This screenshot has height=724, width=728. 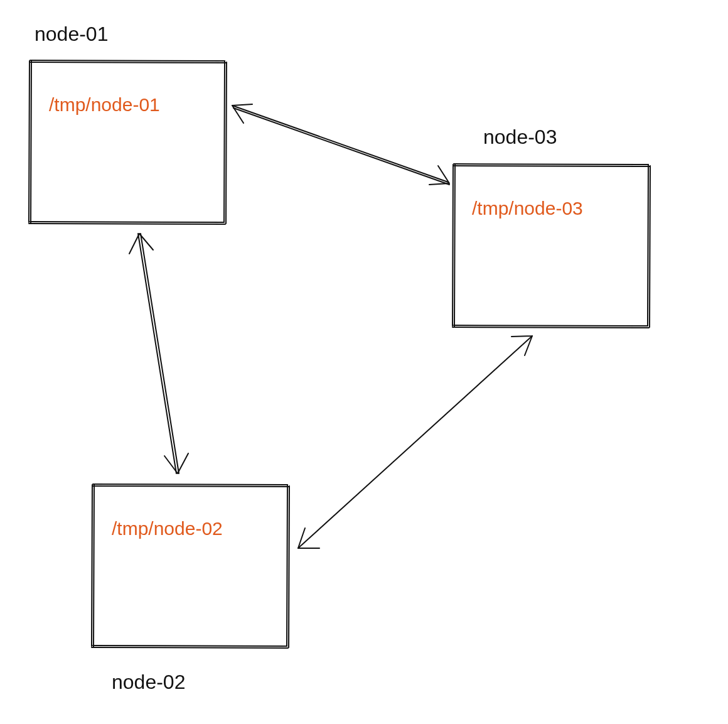 What do you see at coordinates (148, 682) in the screenshot?
I see `node-02-label: node-02` at bounding box center [148, 682].